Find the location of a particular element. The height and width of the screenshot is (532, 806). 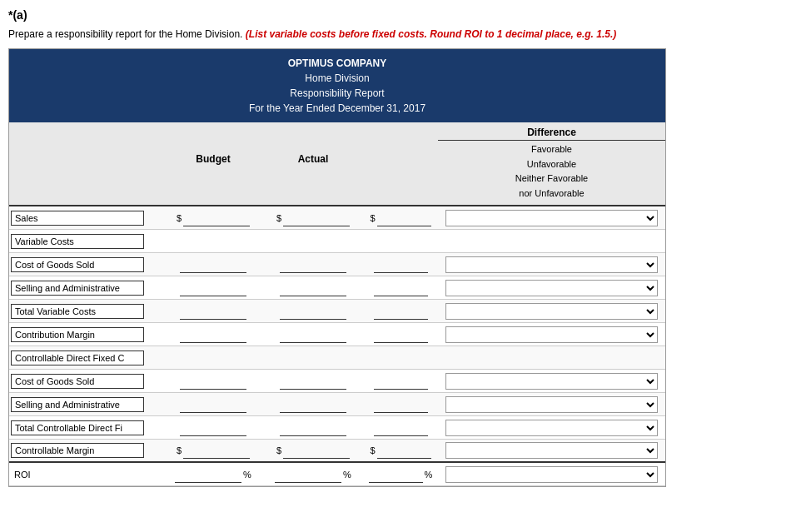

roi-diff-cell: % is located at coordinates (401, 475).